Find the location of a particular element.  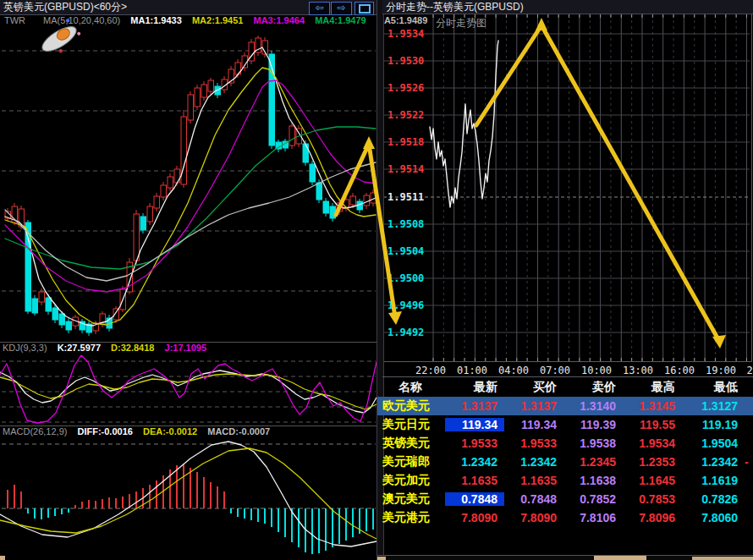

pair-name: 美元瑞郎 is located at coordinates (411, 462).